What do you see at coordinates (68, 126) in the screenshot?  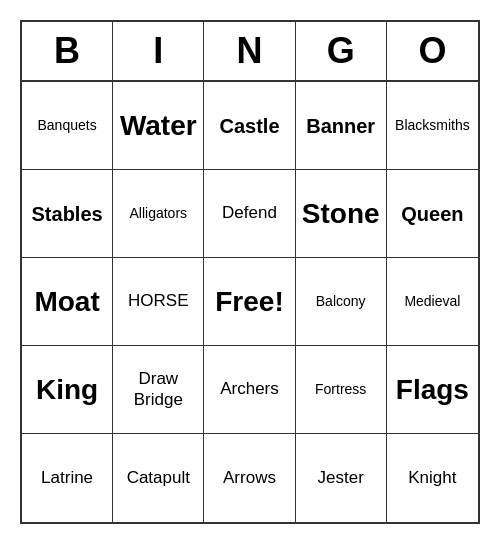 I see `bingo-cell: Banquets` at bounding box center [68, 126].